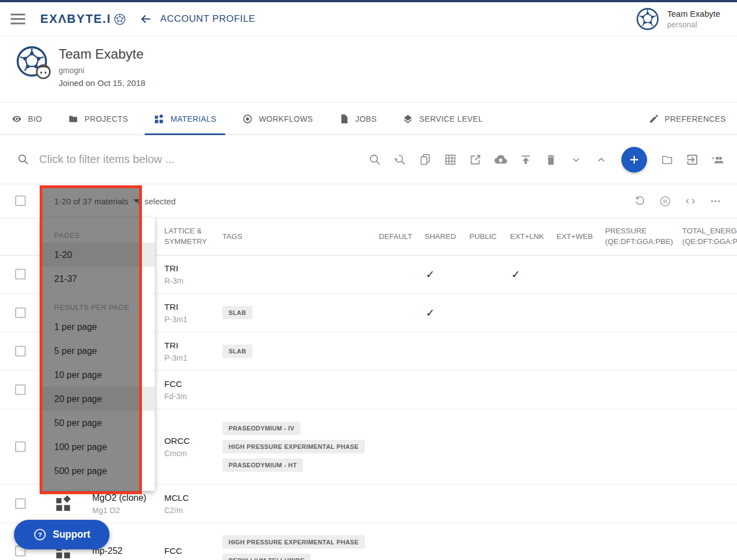 This screenshot has height=560, width=737. Describe the element at coordinates (102, 54) in the screenshot. I see `profile-name: Team Exabyte` at that location.